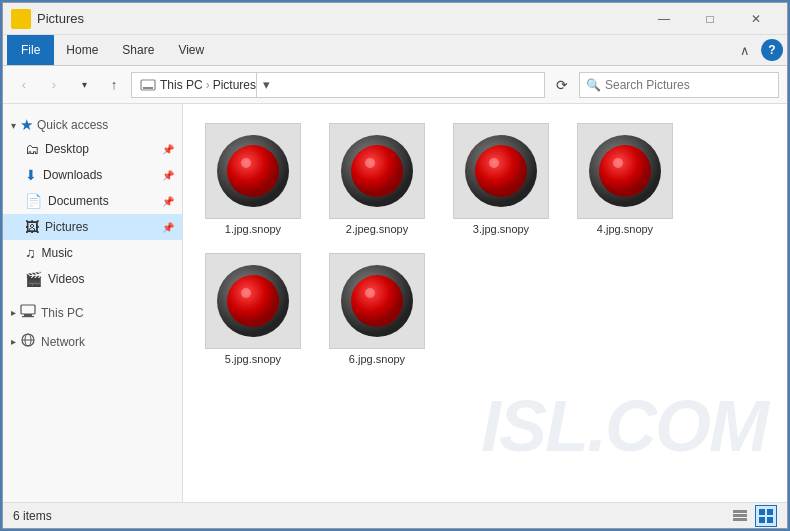 The image size is (790, 531). I want to click on help-button: ?, so click(772, 50).